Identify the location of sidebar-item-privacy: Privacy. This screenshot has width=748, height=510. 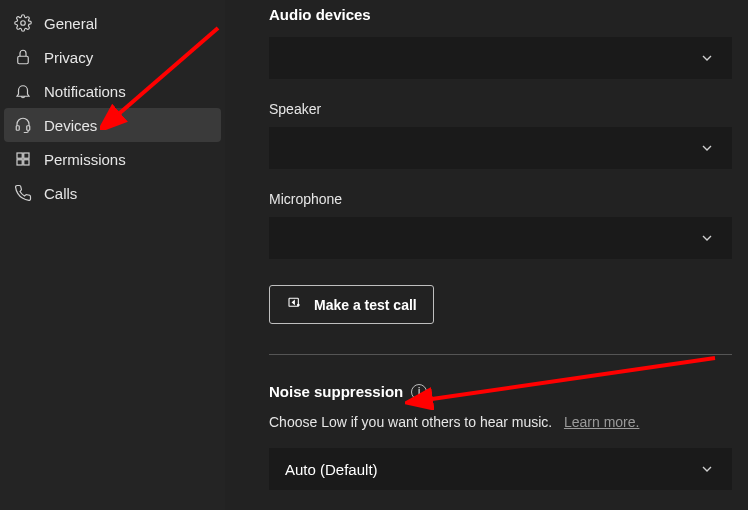
(112, 57).